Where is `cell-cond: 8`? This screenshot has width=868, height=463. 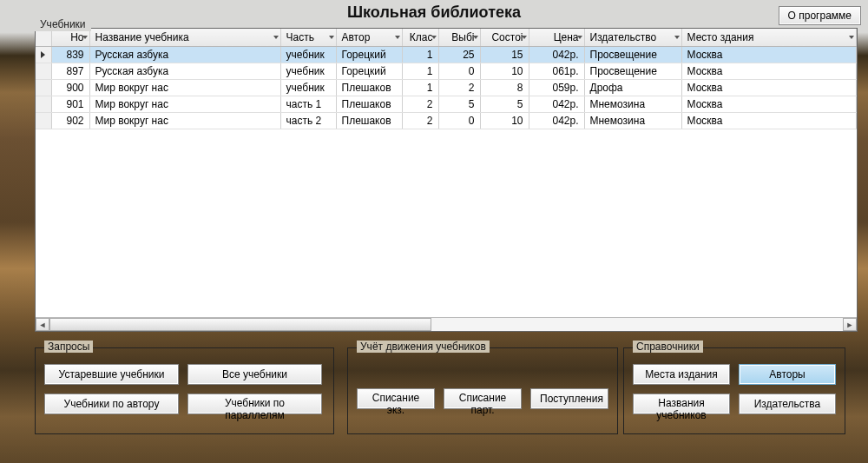
cell-cond: 8 is located at coordinates (504, 87).